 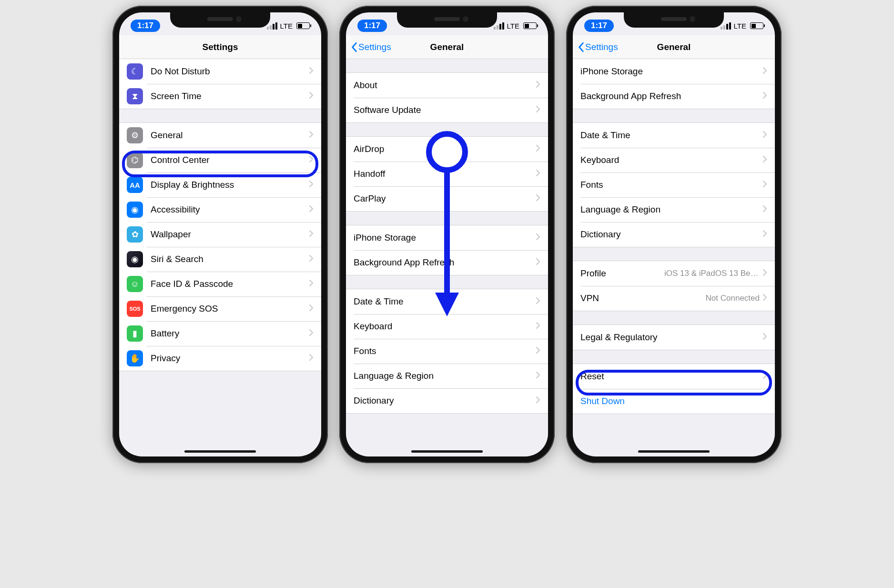 I want to click on carrier-label: LTE, so click(x=740, y=26).